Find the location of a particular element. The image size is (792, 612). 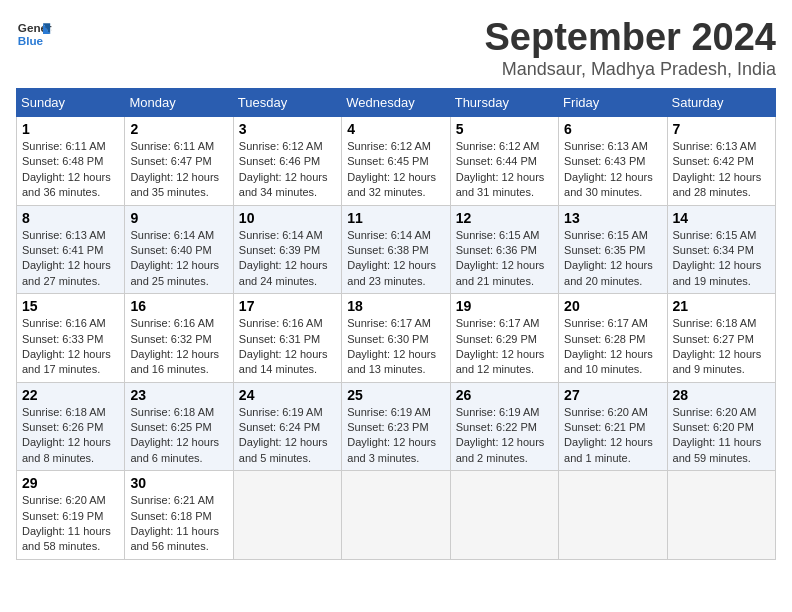

calendar-cell: 24 Sunrise: 6:19 AMSunset: 6:24 PMDaylig… is located at coordinates (287, 426).